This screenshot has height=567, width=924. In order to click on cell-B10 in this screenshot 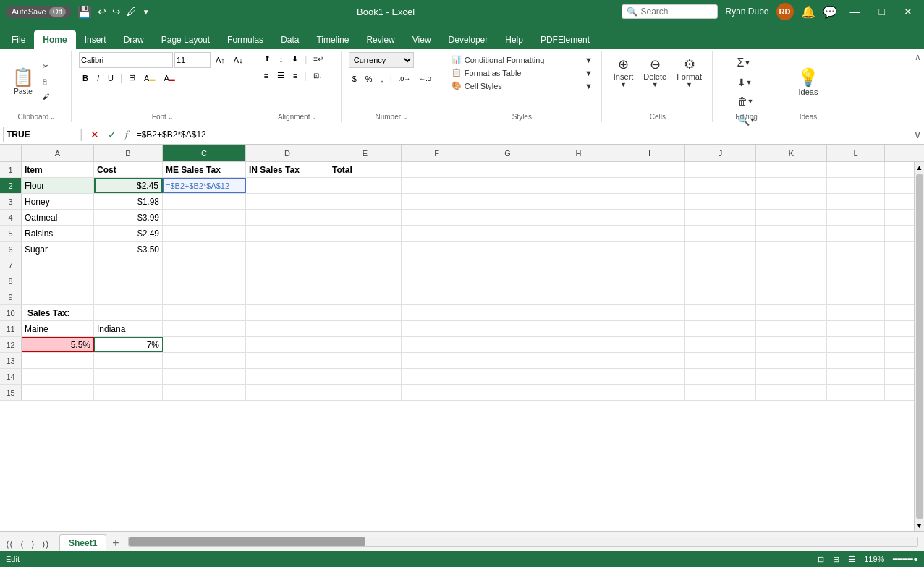, I will do `click(129, 312)`.